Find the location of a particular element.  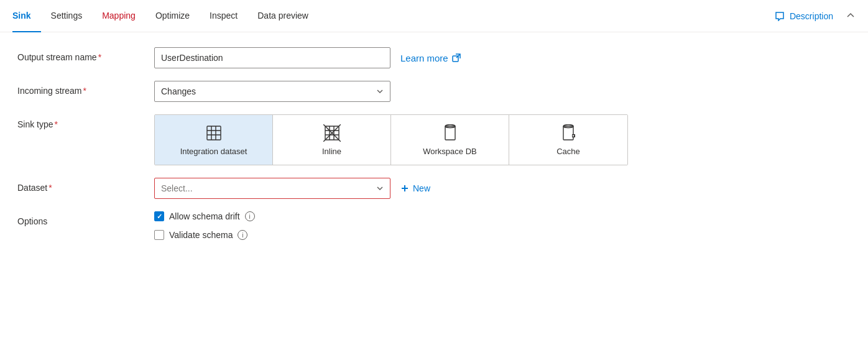

options-controls: Allow schema drift i Validate schema i is located at coordinates (502, 230).